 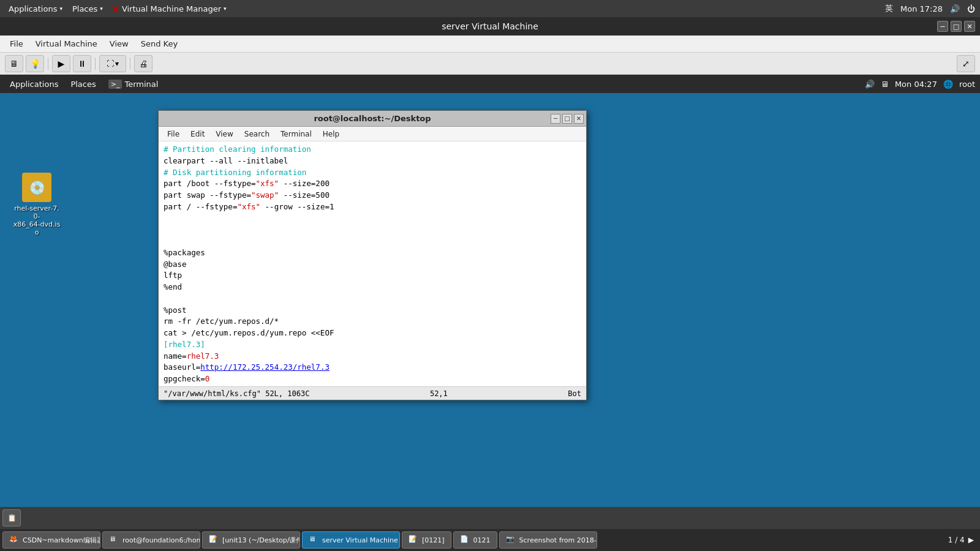 What do you see at coordinates (475, 540) in the screenshot?
I see `taskbar-item-0121: 📄 0121` at bounding box center [475, 540].